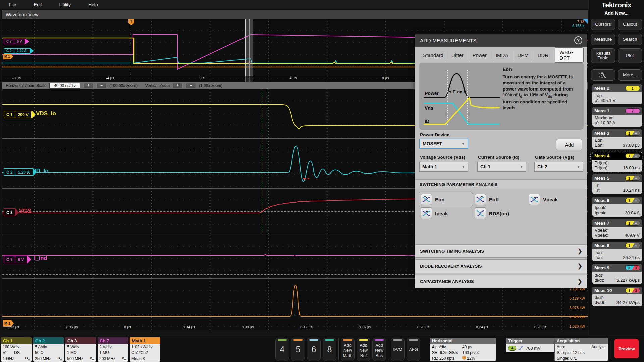  Describe the element at coordinates (413, 349) in the screenshot. I see `afg-button: AFG` at that location.